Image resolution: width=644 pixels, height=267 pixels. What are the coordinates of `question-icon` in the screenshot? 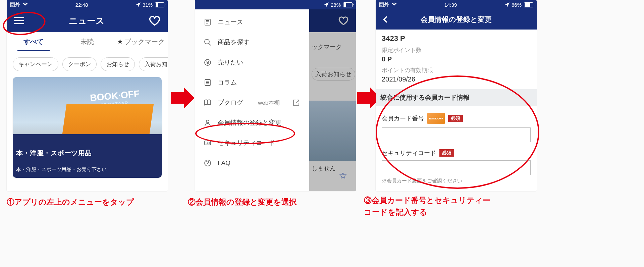 It's located at (208, 163).